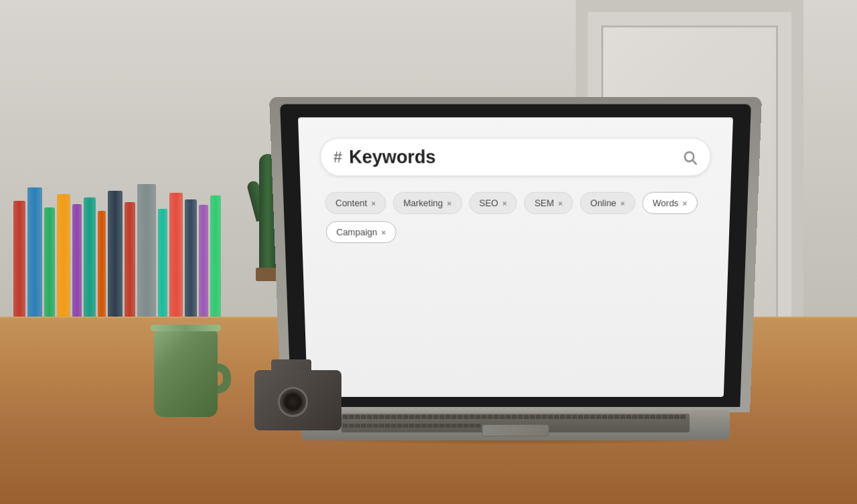 The height and width of the screenshot is (504, 857). Describe the element at coordinates (360, 232) in the screenshot. I see `tag-pill: Campaign×` at that location.